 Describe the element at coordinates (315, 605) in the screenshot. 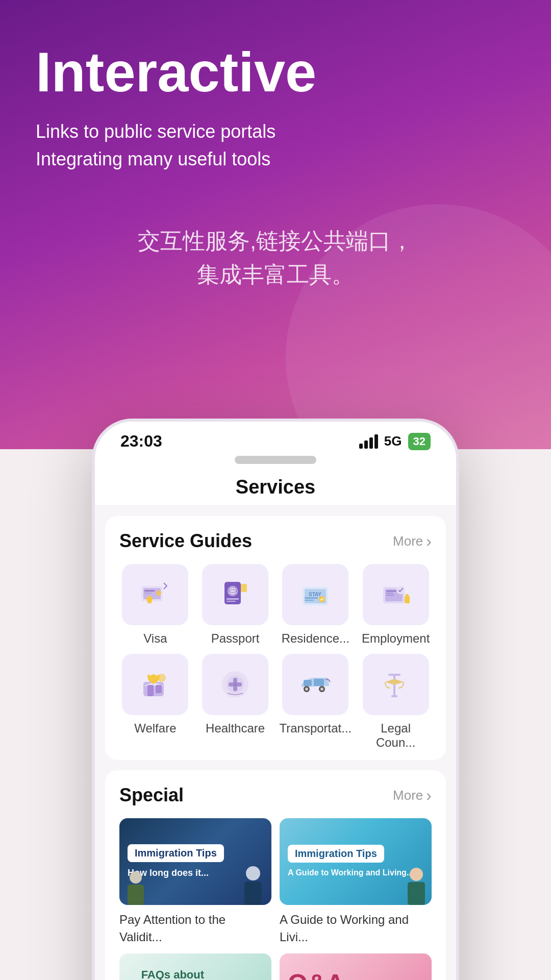

I see `service-item-residence: STAY Residence...` at that location.